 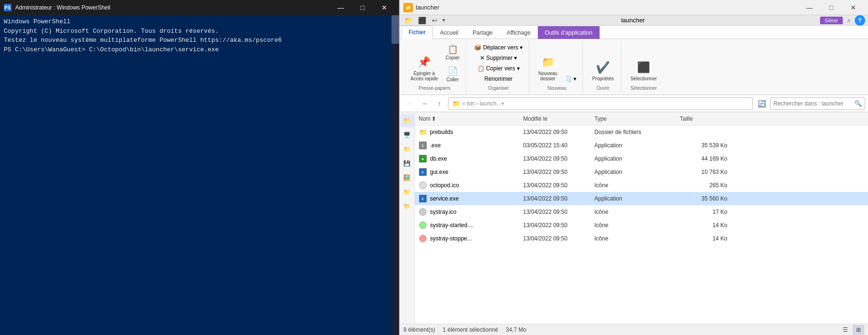 I want to click on sidebar-item-7: 📁, so click(x=407, y=206).